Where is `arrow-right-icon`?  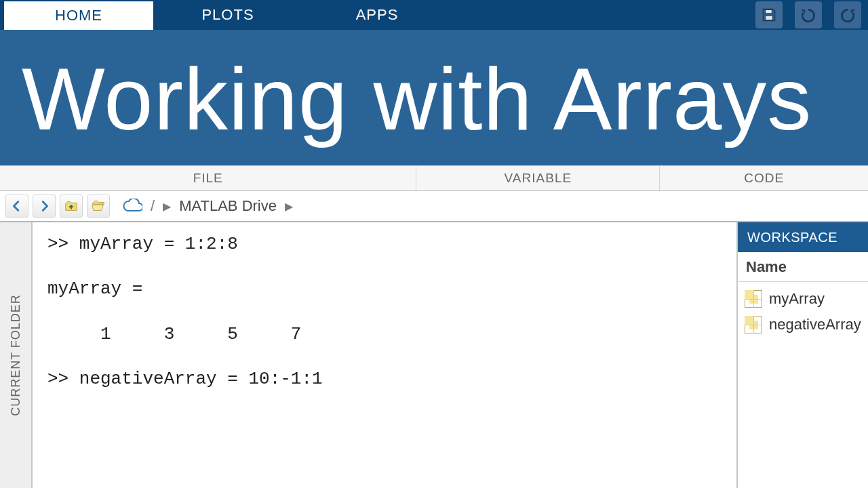
arrow-right-icon is located at coordinates (44, 206).